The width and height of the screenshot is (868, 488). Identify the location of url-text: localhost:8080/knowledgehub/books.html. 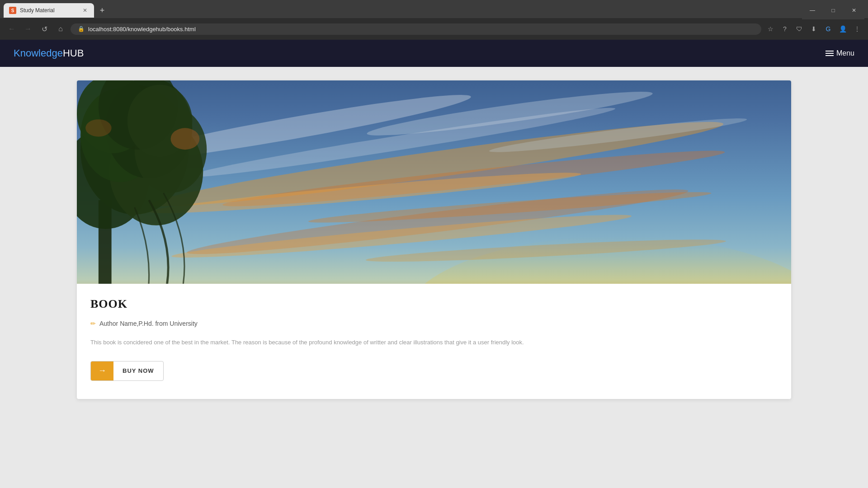
(142, 29).